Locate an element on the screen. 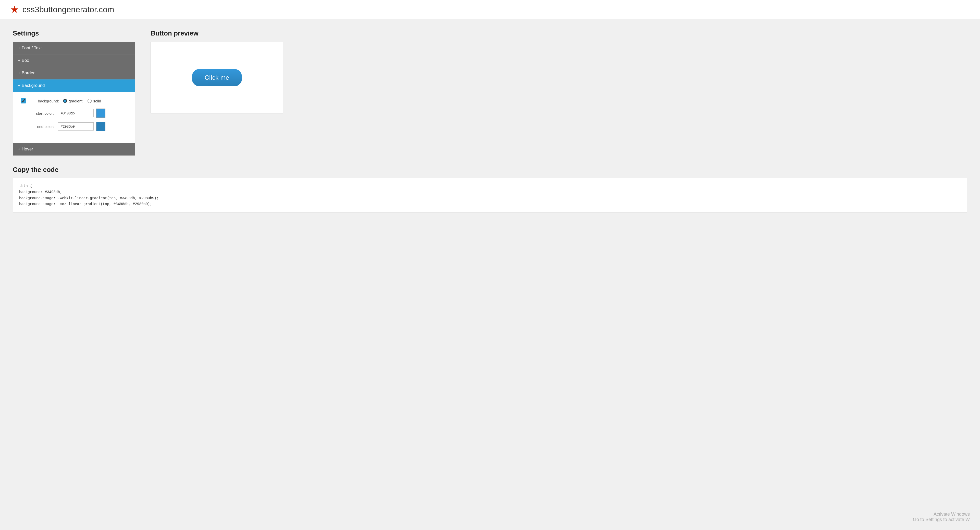  code-line-2: background: #3498db; is located at coordinates (490, 192).